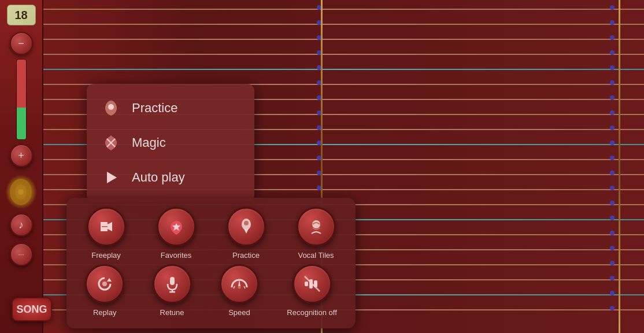 The image size is (644, 333). I want to click on practice-button, so click(246, 227).